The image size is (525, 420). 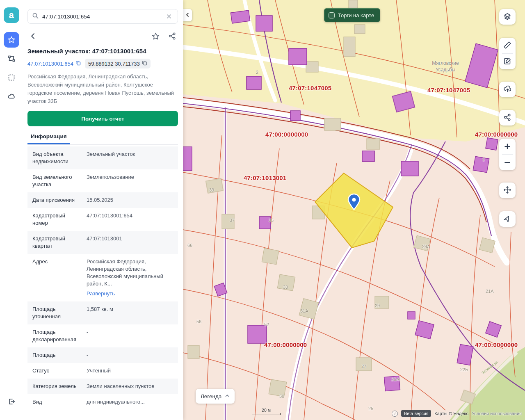 What do you see at coordinates (103, 119) in the screenshot?
I see `get-report-button: Получить отчет` at bounding box center [103, 119].